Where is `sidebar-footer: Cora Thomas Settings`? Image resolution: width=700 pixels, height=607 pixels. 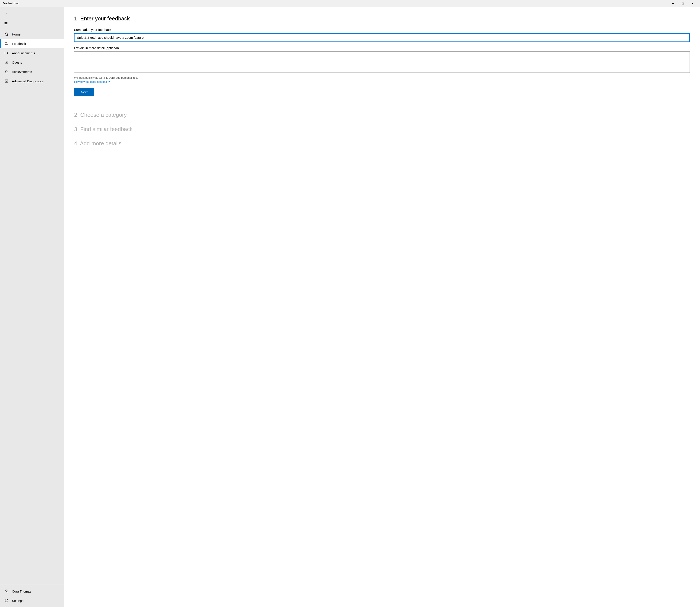
sidebar-footer: Cora Thomas Settings is located at coordinates (32, 596).